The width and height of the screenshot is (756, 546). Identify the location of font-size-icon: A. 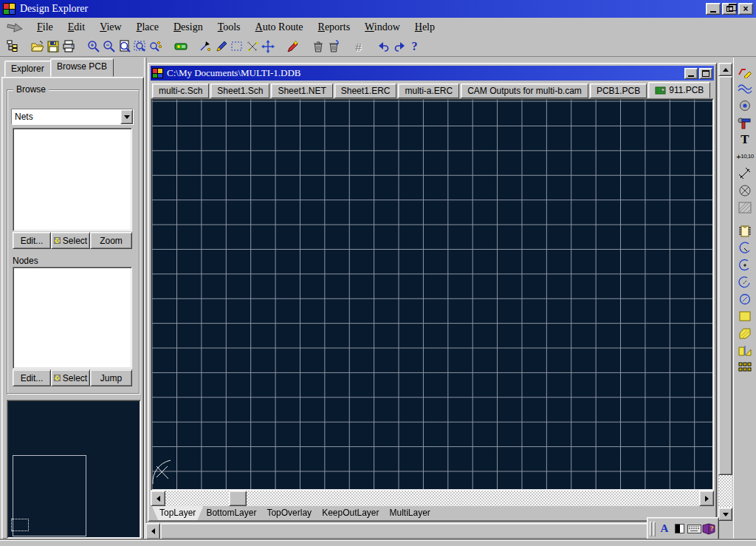
(664, 529).